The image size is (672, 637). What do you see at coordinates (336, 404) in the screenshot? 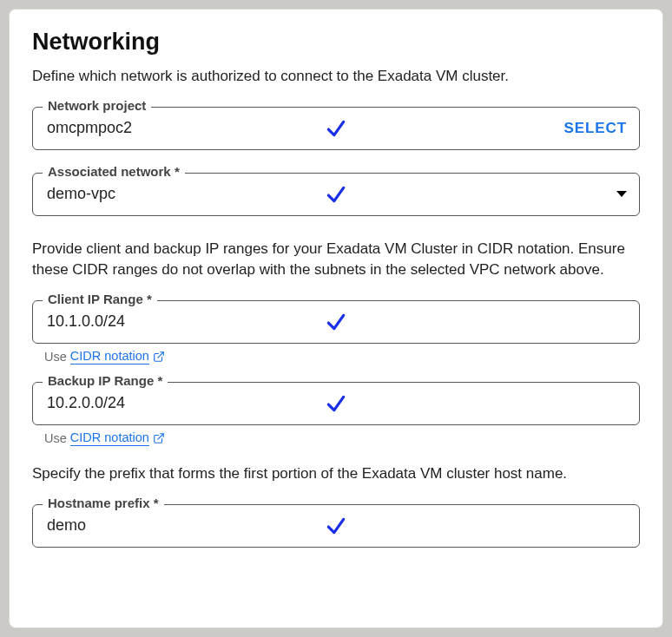
I see `backup-ip-box` at bounding box center [336, 404].